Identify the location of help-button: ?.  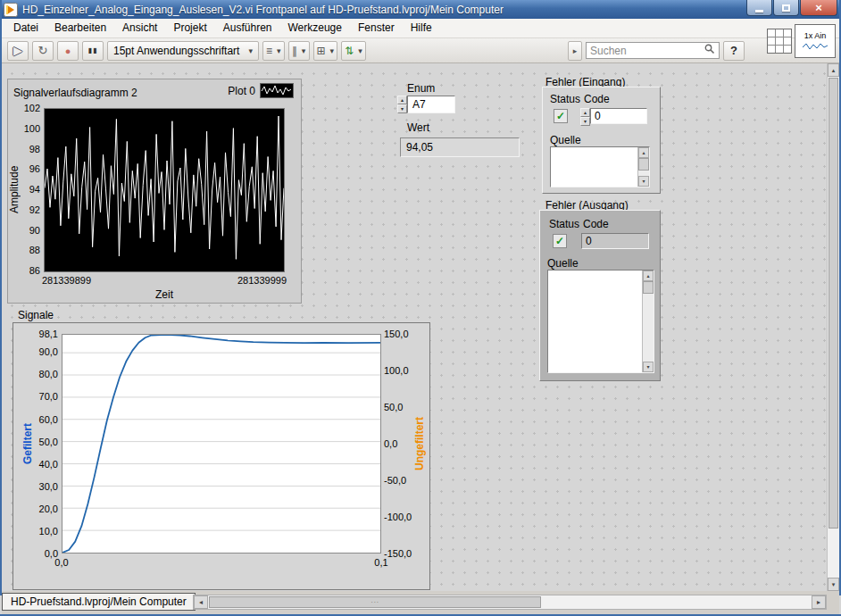
(734, 51).